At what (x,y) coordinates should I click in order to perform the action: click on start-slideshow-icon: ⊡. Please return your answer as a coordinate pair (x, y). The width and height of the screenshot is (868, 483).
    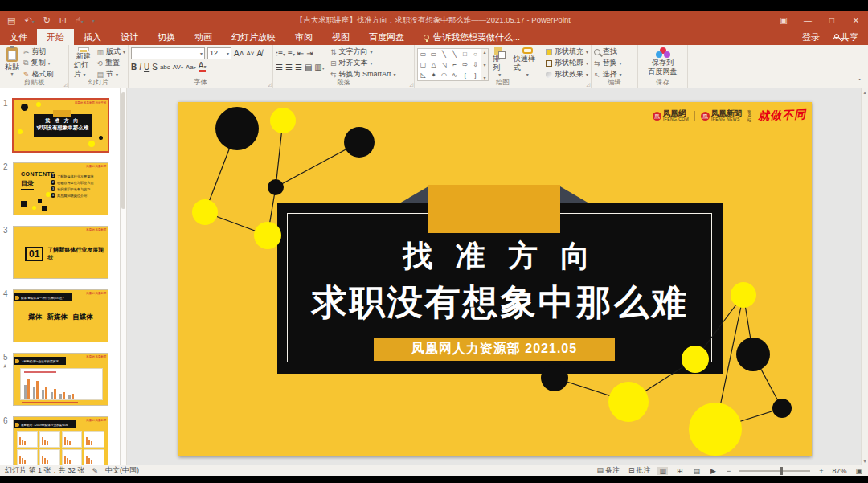
    Looking at the image, I should click on (63, 21).